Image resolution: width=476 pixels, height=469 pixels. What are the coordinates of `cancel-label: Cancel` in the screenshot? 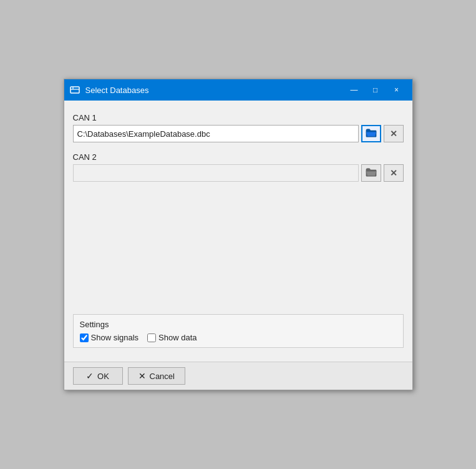 It's located at (162, 376).